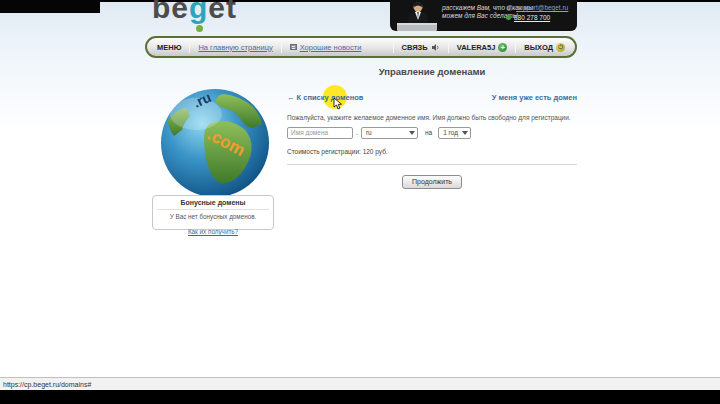 Image resolution: width=720 pixels, height=404 pixels. What do you see at coordinates (542, 8) in the screenshot?
I see `support-email-link: support@beget.ru` at bounding box center [542, 8].